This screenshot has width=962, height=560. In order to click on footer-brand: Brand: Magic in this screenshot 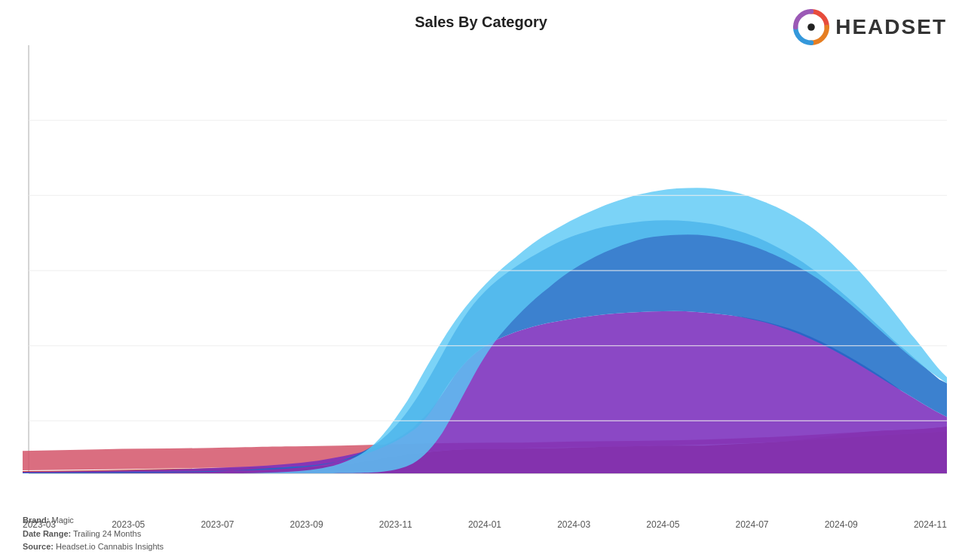, I will do `click(93, 521)`.